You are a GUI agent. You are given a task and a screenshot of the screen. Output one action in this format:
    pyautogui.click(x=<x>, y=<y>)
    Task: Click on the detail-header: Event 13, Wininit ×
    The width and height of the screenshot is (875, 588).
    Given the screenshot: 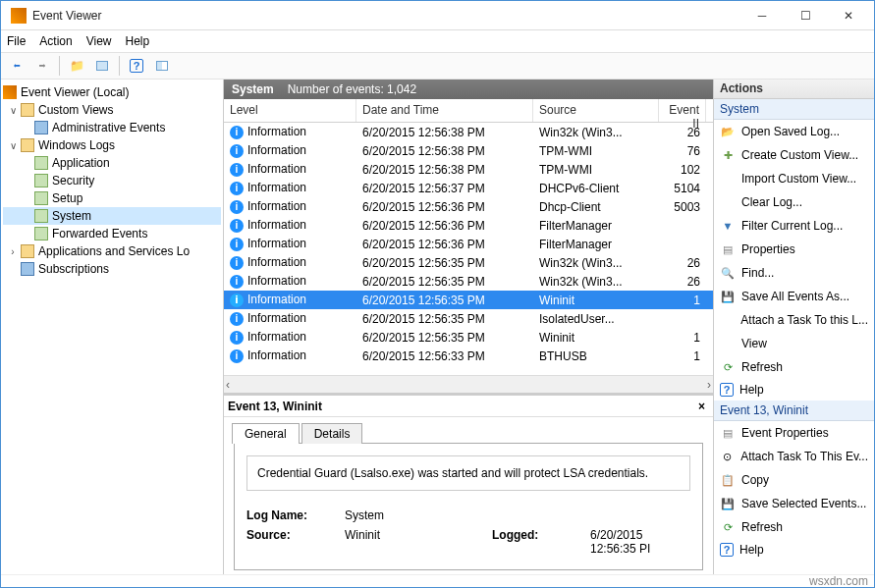 What is the action you would take?
    pyautogui.click(x=468, y=406)
    